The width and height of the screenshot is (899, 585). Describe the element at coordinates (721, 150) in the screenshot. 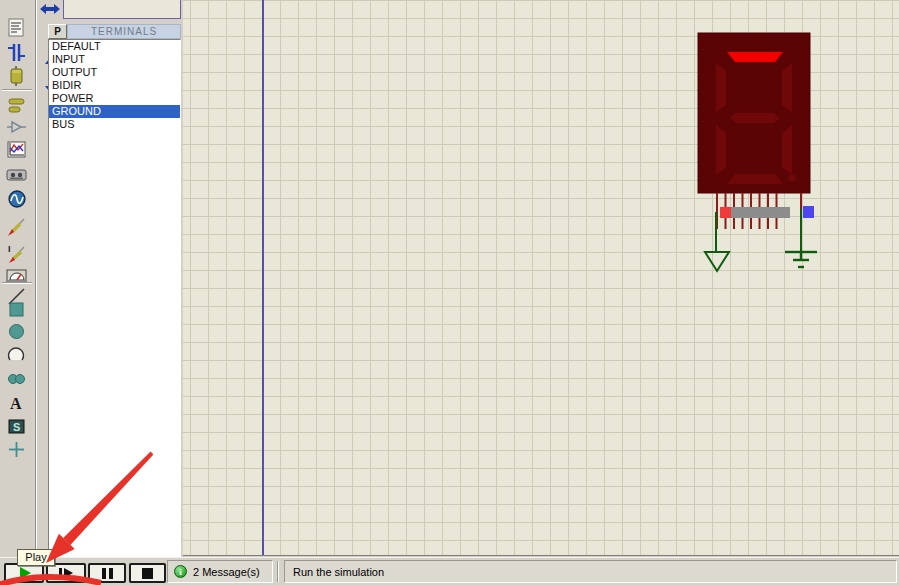

I see `segment-e` at that location.